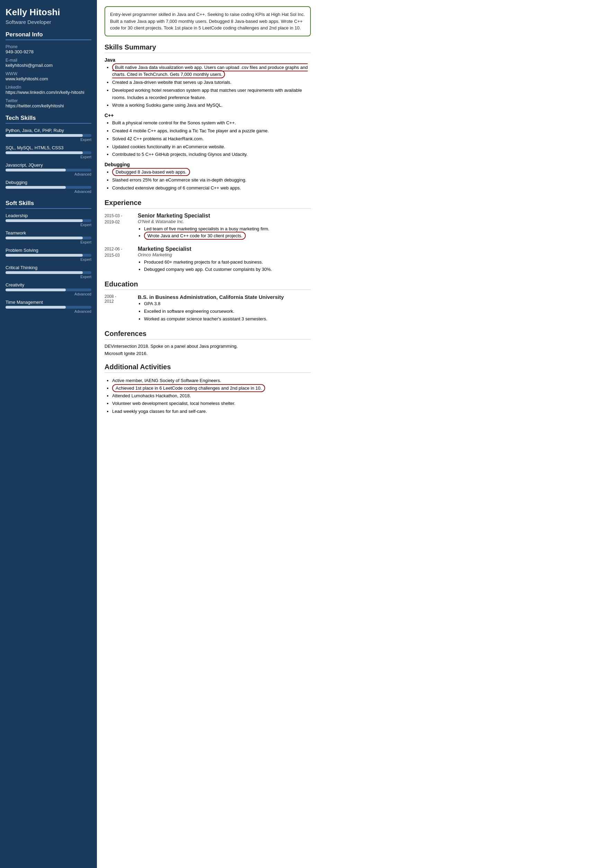 The image size is (614, 868). What do you see at coordinates (48, 135) in the screenshot?
I see `tech-skill-0: Python, Java, C#, PHP, Ruby Expert` at bounding box center [48, 135].